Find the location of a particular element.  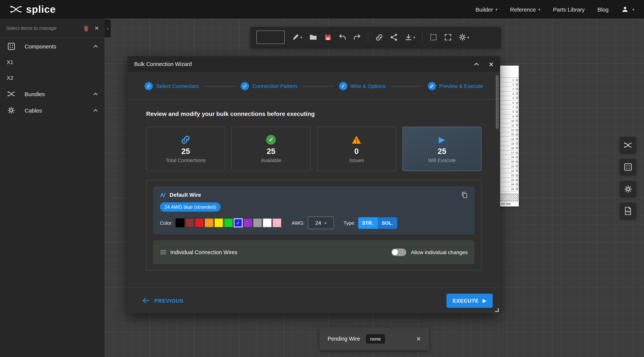

modal-collapse-button is located at coordinates (476, 64).